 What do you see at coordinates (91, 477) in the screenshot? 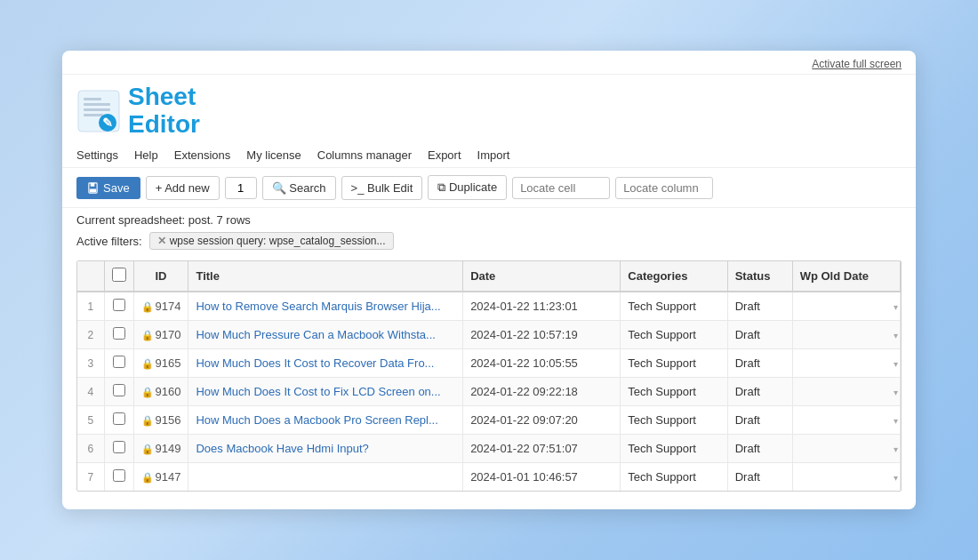
I see `row-number: 7` at bounding box center [91, 477].